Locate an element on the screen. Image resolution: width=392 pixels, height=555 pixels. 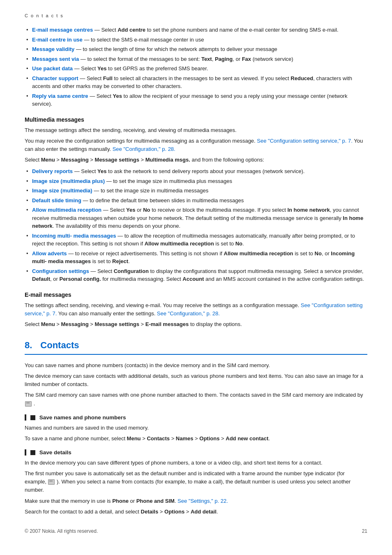
email-arrow3: > is located at coordinates (142, 324).